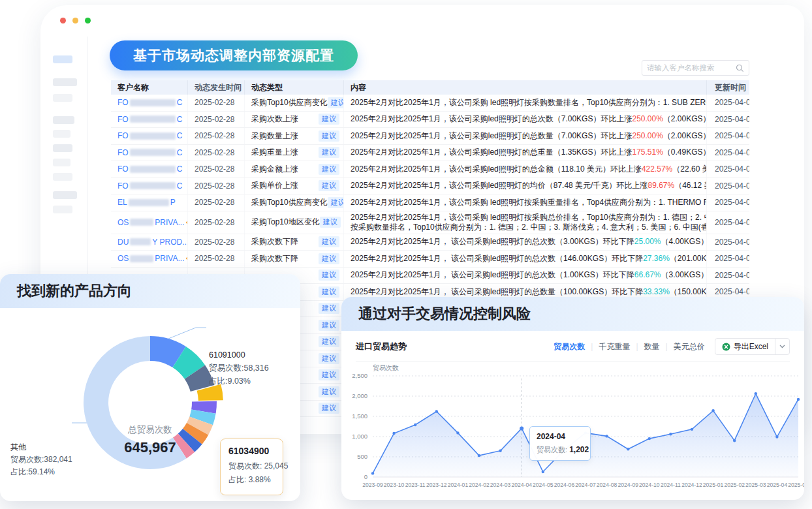  I want to click on x-tick-label: 2024-03, so click(501, 485).